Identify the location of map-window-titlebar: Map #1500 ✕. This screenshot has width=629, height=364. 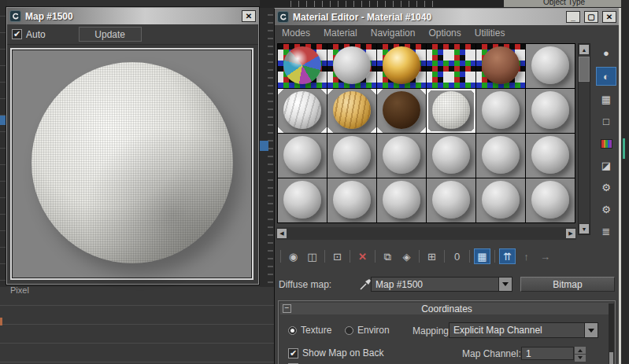
(132, 16).